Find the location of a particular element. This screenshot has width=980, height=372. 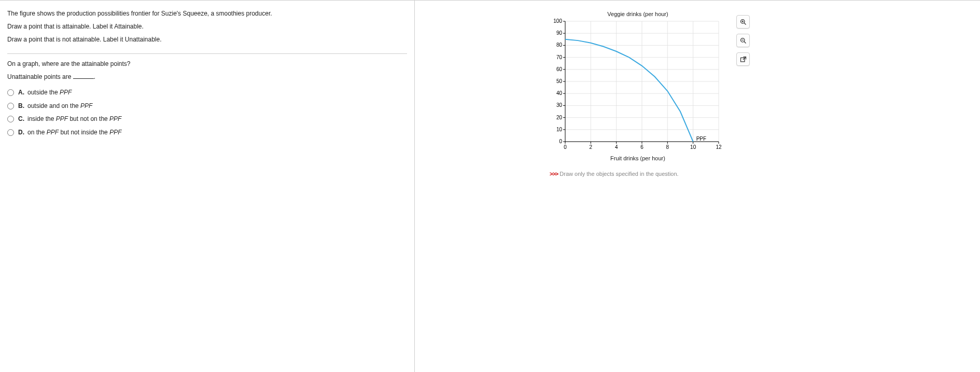

svg-text: 30 is located at coordinates (559, 105).